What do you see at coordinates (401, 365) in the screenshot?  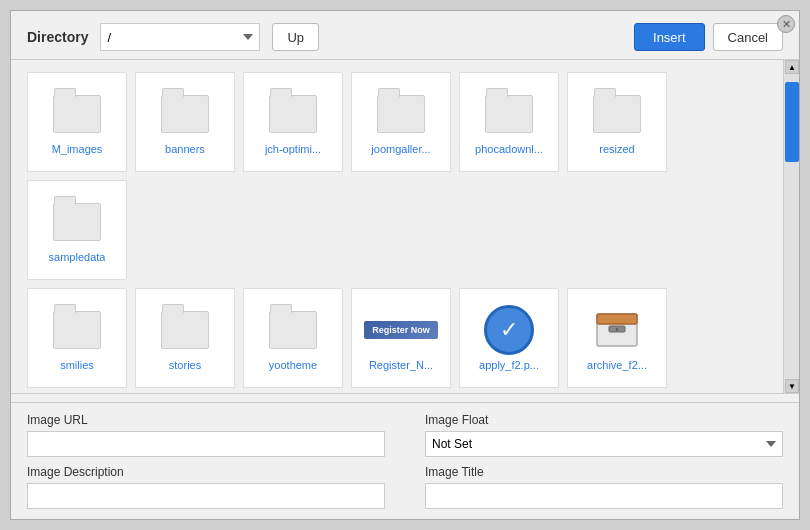 I see `file-label: Register_N...` at bounding box center [401, 365].